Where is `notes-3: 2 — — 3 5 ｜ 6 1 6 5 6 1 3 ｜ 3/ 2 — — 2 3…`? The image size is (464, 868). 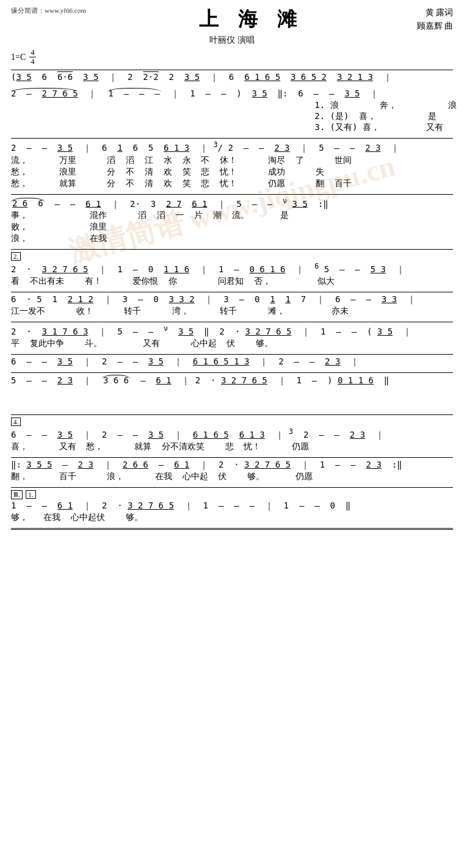 notes-3: 2 — — 3 5 ｜ 6 1 6 5 6 1 3 ｜ 3/ 2 — — 2 3… is located at coordinates (232, 147).